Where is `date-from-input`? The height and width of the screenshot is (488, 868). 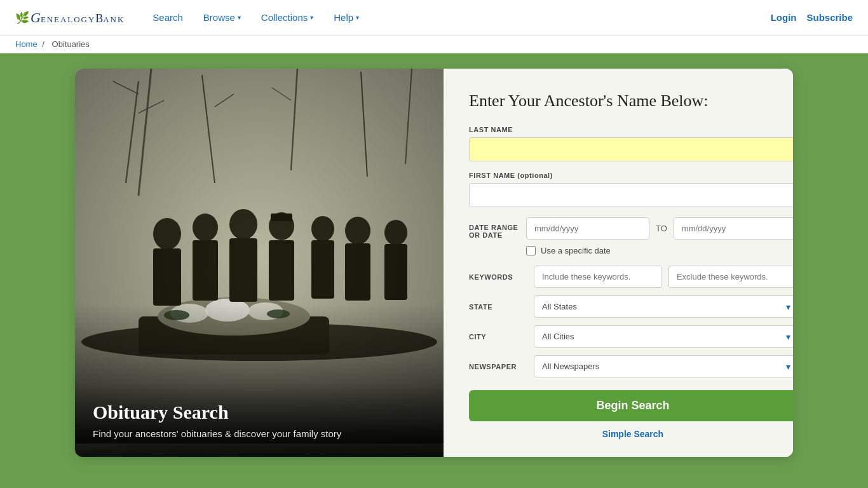 date-from-input is located at coordinates (588, 229).